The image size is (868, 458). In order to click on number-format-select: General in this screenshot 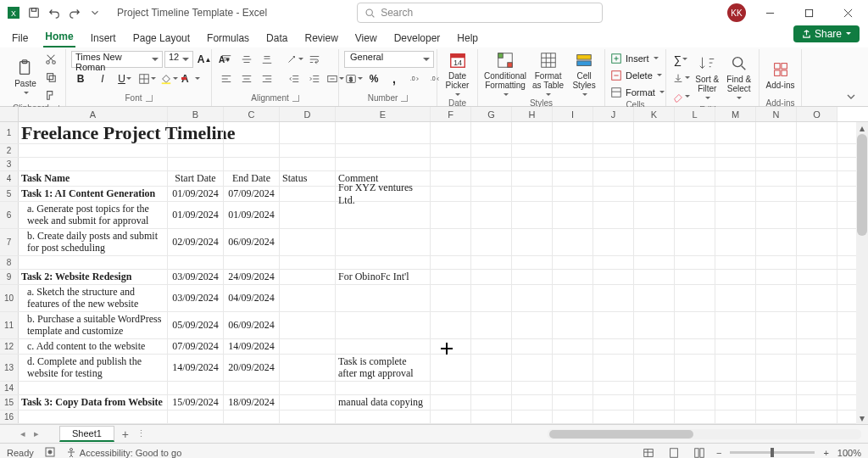, I will do `click(389, 59)`.